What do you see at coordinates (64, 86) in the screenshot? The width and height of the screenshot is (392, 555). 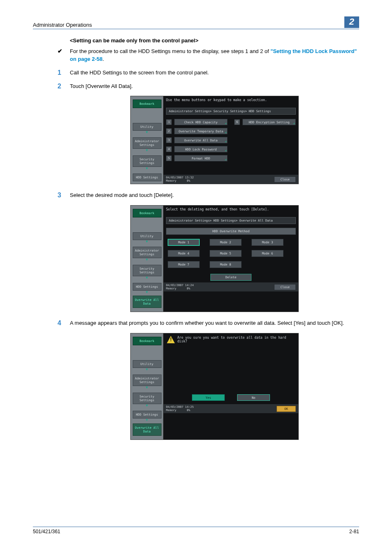 I see `step-number: 2` at bounding box center [64, 86].